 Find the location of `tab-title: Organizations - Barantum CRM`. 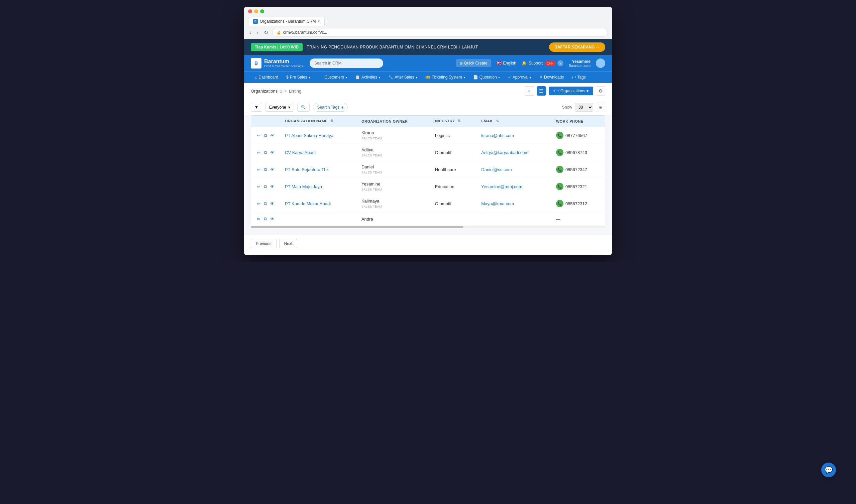

tab-title: Organizations - Barantum CRM is located at coordinates (288, 21).